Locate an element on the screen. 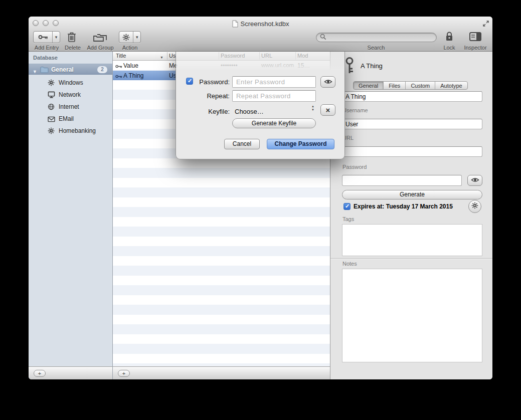  reveal-password-button is located at coordinates (475, 180).